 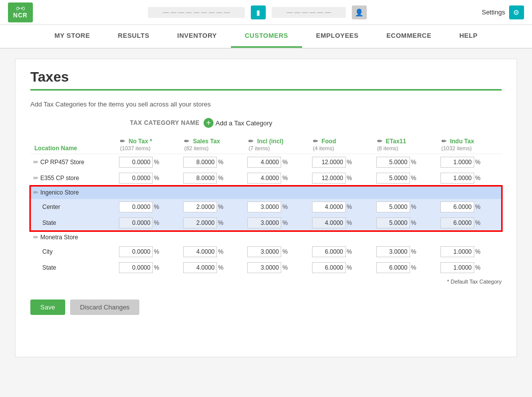 I want to click on table-row: ✏ CP RP457 Store % %, so click(x=266, y=162).